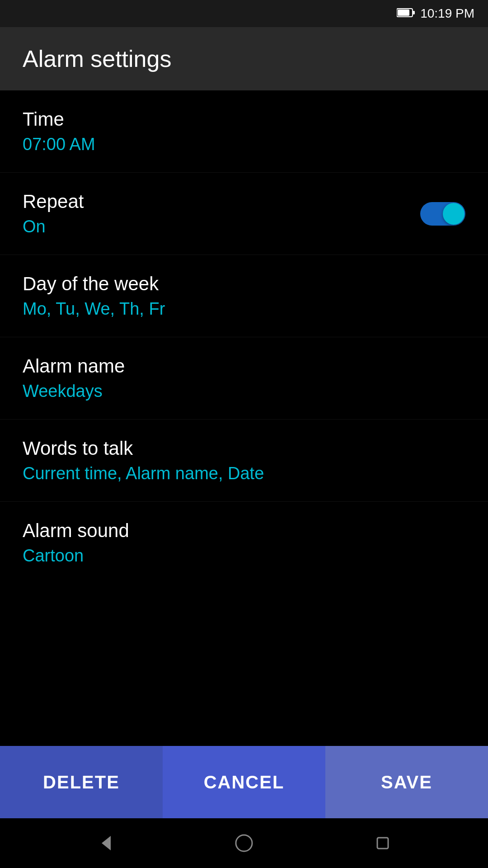  What do you see at coordinates (244, 843) in the screenshot?
I see `home-button` at bounding box center [244, 843].